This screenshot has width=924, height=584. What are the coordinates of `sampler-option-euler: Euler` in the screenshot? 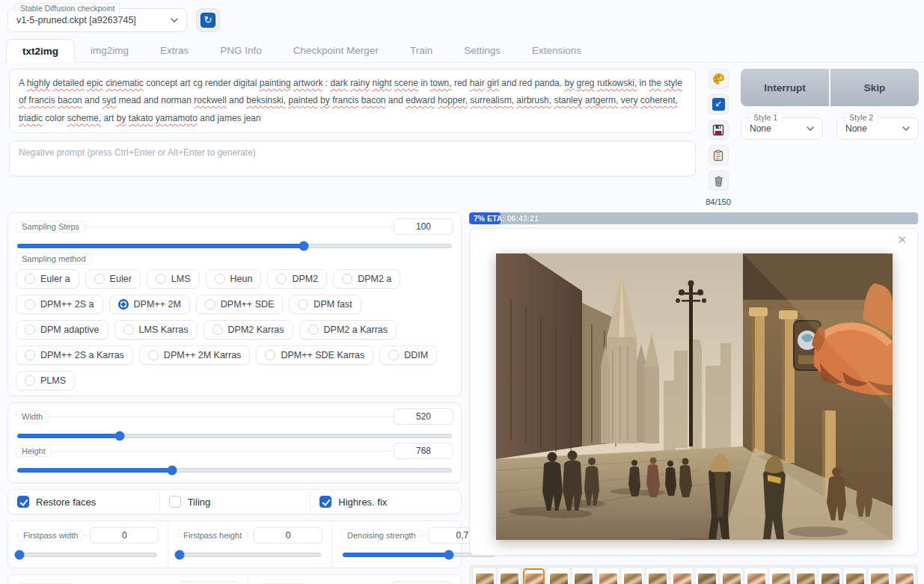 It's located at (113, 279).